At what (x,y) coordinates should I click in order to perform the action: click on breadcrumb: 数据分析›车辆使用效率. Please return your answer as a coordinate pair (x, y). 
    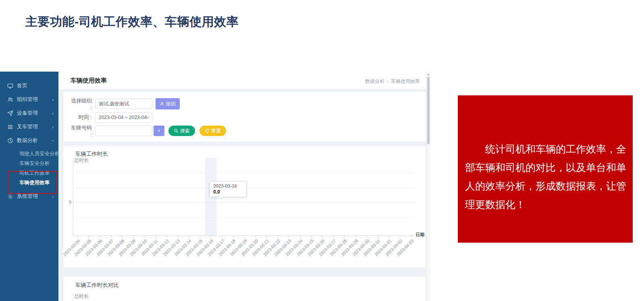
    Looking at the image, I should click on (393, 81).